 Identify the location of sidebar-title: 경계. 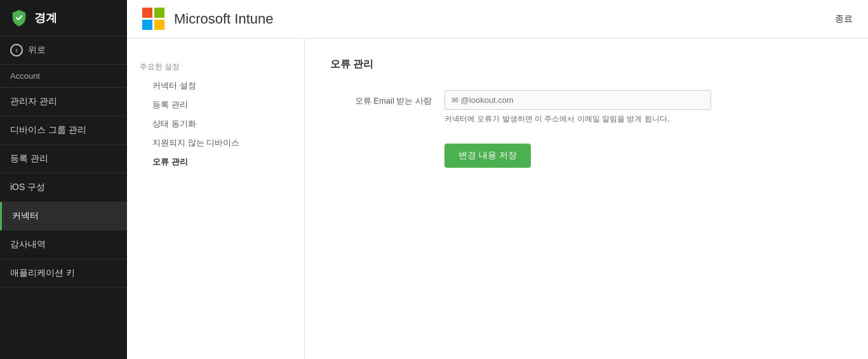
(46, 18).